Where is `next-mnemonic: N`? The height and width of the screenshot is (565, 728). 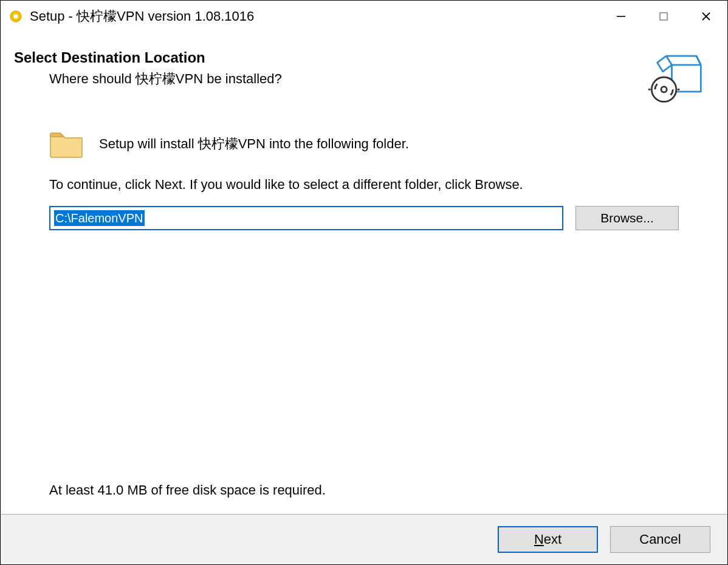
next-mnemonic: N is located at coordinates (539, 539).